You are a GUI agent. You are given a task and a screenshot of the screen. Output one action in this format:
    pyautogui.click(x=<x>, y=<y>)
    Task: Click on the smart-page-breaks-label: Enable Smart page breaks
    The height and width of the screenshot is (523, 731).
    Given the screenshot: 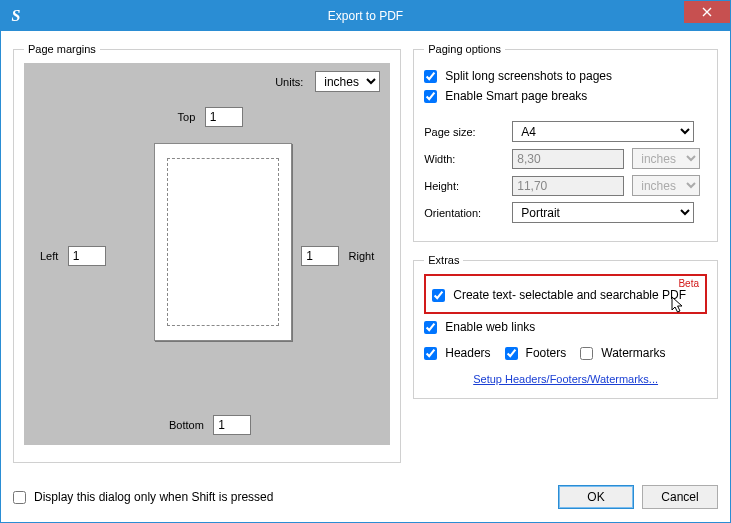 What is the action you would take?
    pyautogui.click(x=516, y=96)
    